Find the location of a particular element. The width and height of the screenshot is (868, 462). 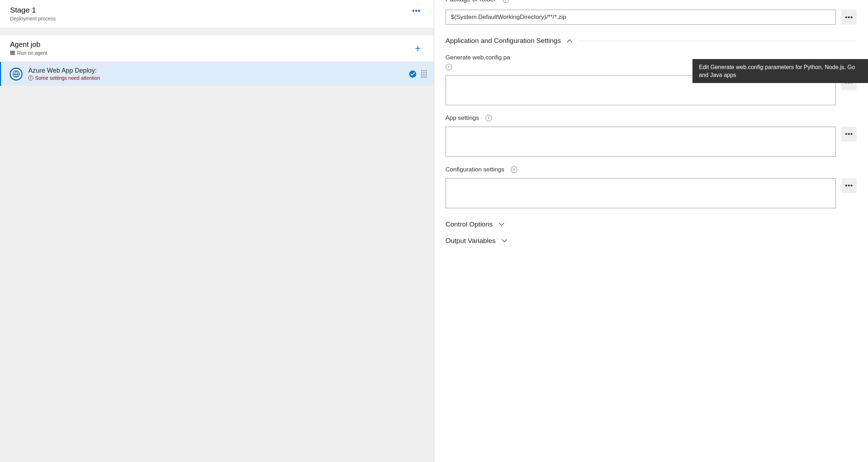

package-folder-input is located at coordinates (641, 17).